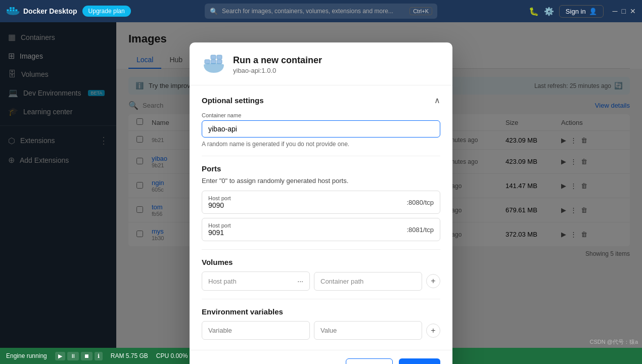 The image size is (642, 364). Describe the element at coordinates (256, 281) in the screenshot. I see `host-path-field: Host path ···` at that location.